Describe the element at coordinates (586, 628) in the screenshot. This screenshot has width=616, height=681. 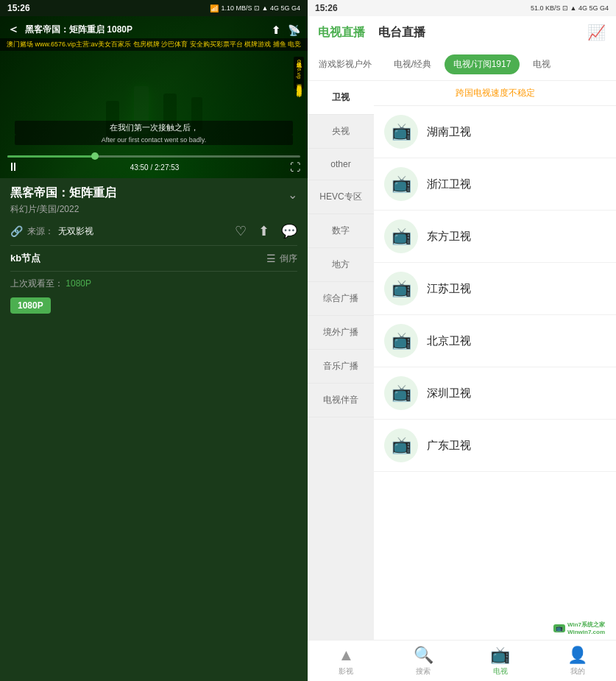
I see `watermark-text: Win7系统之家Winwin7.com` at that location.